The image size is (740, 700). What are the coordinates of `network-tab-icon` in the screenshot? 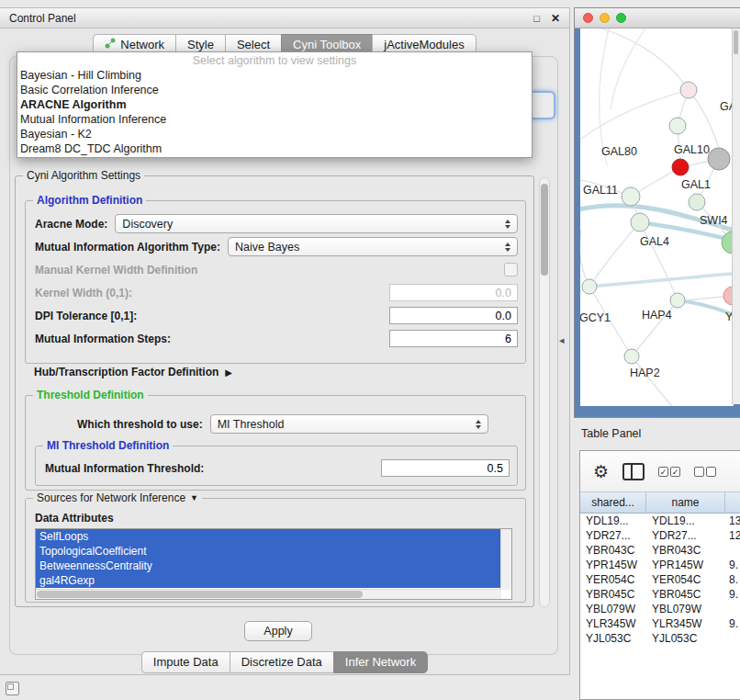 It's located at (110, 45).